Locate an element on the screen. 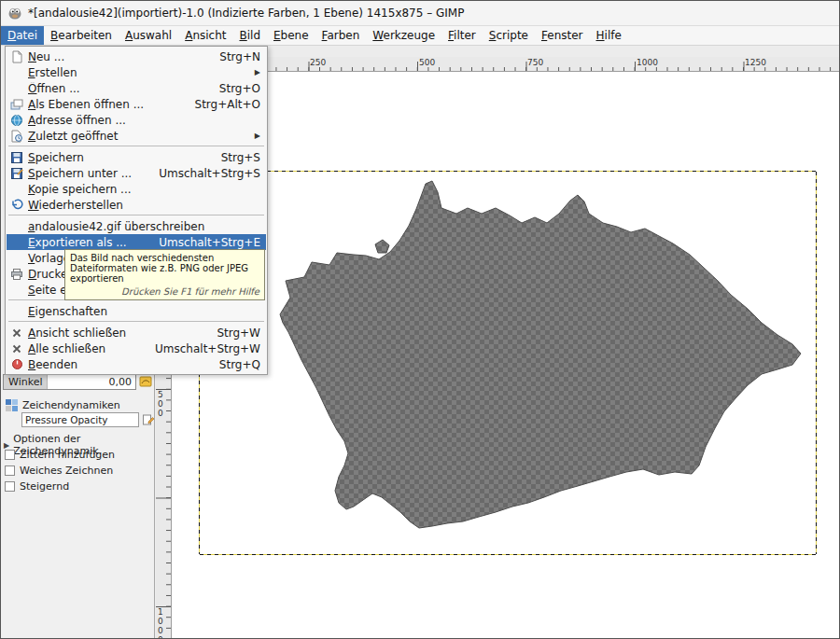  menu-item-neu: Neu ... Strg+N is located at coordinates (136, 56).